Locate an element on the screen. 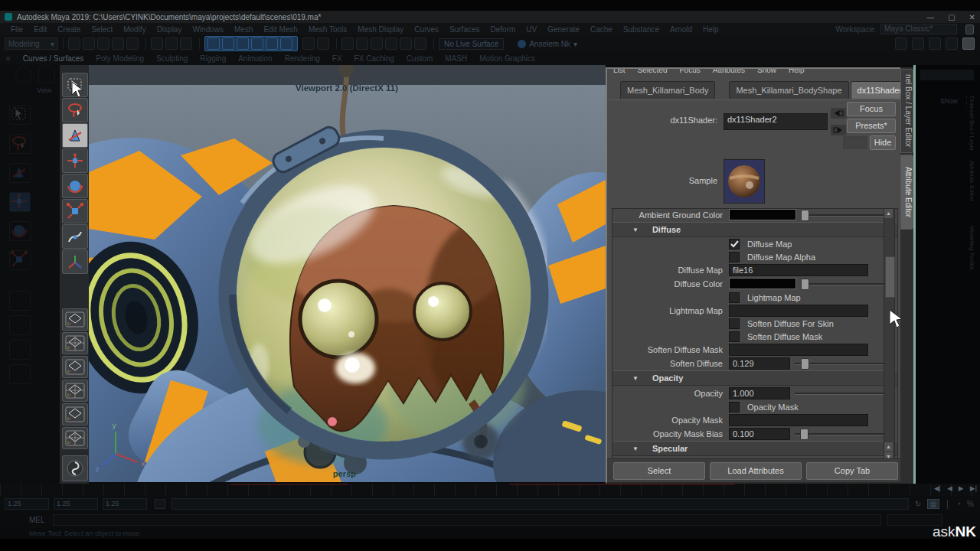 The image size is (980, 551). menu-surfaces: Surfaces is located at coordinates (464, 29).